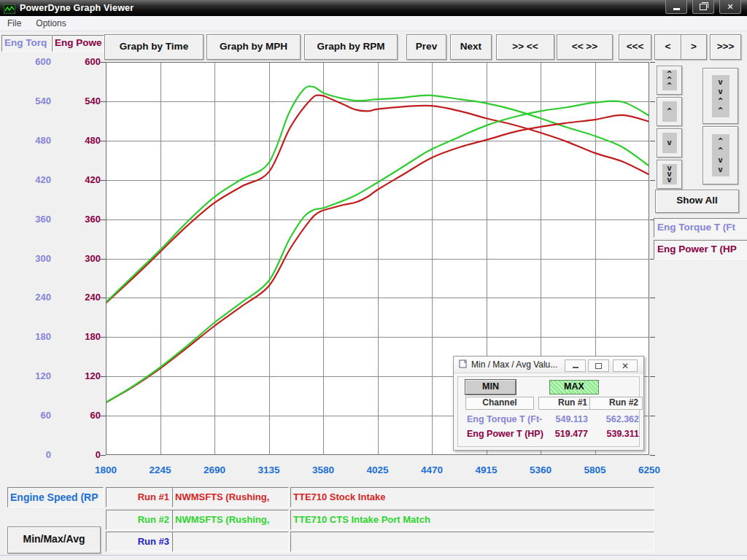  What do you see at coordinates (670, 143) in the screenshot?
I see `scroll-down-button: v` at bounding box center [670, 143].